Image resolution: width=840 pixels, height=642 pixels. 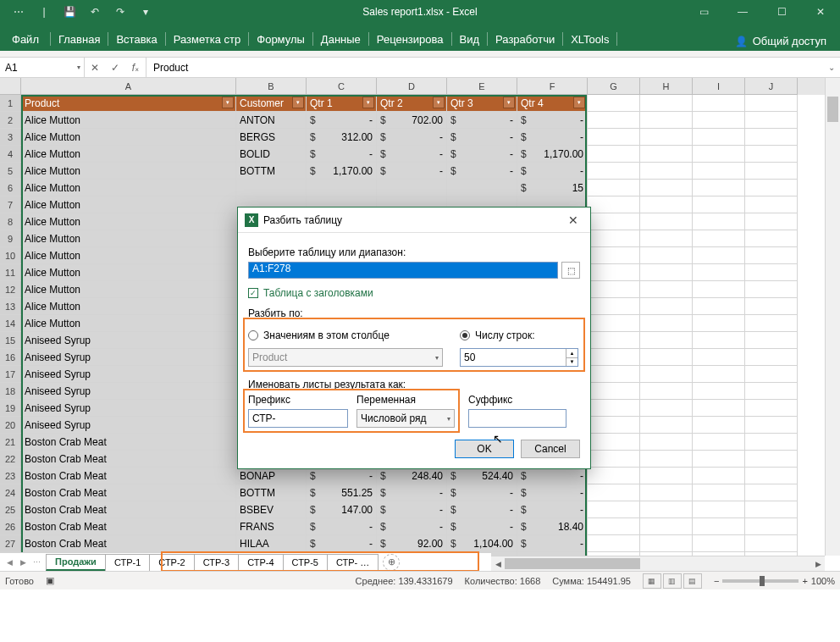 I want to click on cell: ANTON, so click(x=271, y=120).